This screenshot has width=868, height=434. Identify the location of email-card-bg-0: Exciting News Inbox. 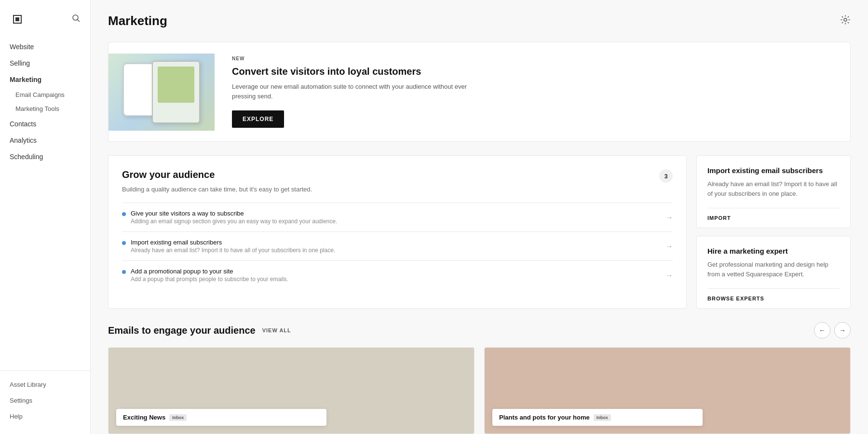
(291, 391).